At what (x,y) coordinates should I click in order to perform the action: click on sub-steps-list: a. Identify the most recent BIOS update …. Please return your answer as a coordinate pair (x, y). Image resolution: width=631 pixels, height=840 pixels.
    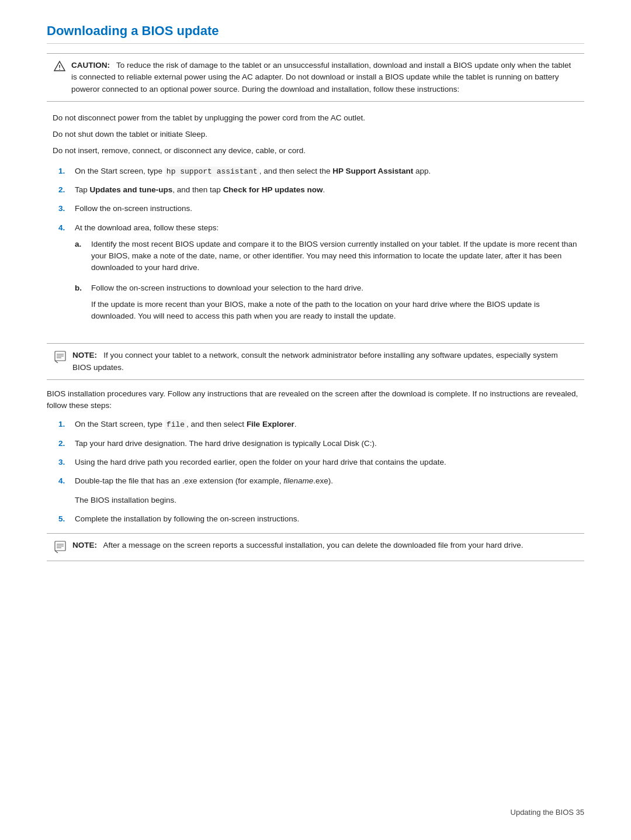
    Looking at the image, I should click on (330, 283).